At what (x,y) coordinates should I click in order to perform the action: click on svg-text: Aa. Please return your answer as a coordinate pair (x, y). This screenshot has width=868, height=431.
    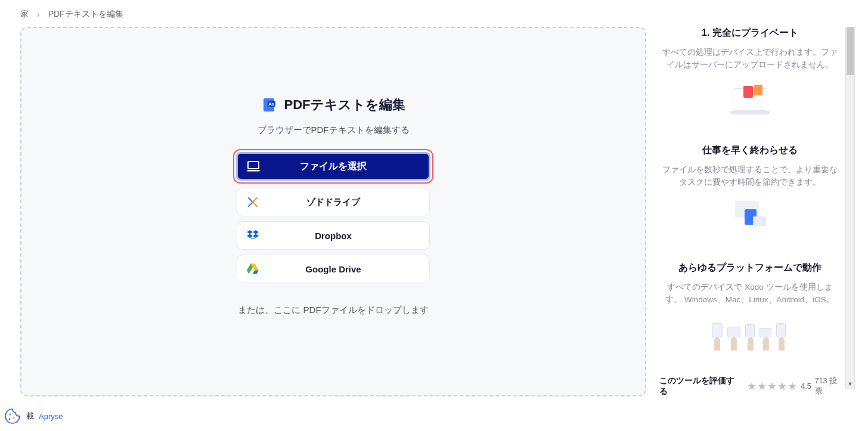
    Looking at the image, I should click on (271, 104).